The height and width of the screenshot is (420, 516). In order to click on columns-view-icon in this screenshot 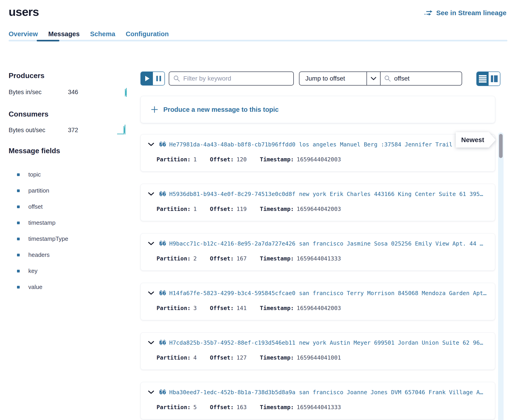, I will do `click(494, 79)`.